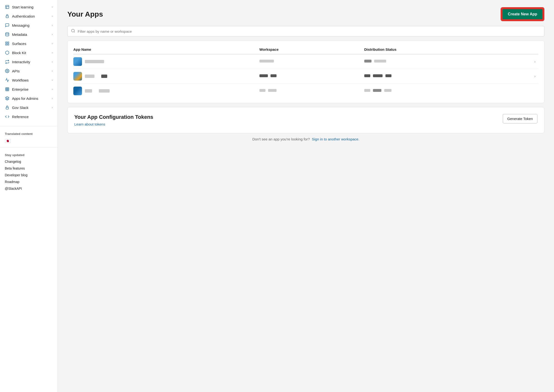 Image resolution: width=554 pixels, height=392 pixels. I want to click on sidebar-item-label: Metadata, so click(20, 35).